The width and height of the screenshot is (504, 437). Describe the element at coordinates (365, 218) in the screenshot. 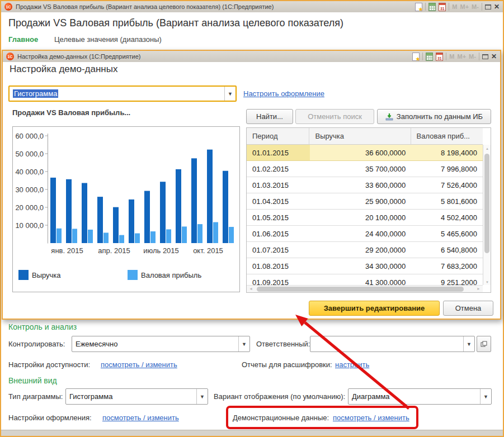

I see `table-row: 01.05.201520 100,00004 502,4000` at that location.